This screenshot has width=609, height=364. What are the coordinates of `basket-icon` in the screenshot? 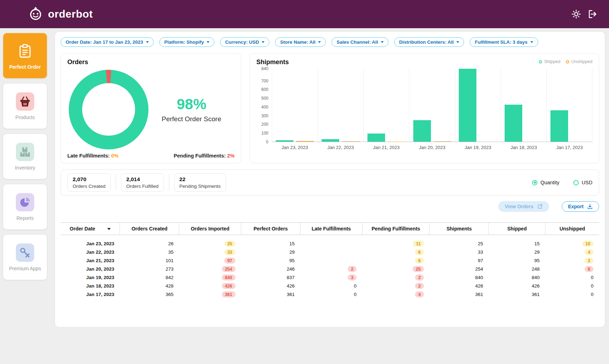 It's located at (25, 101).